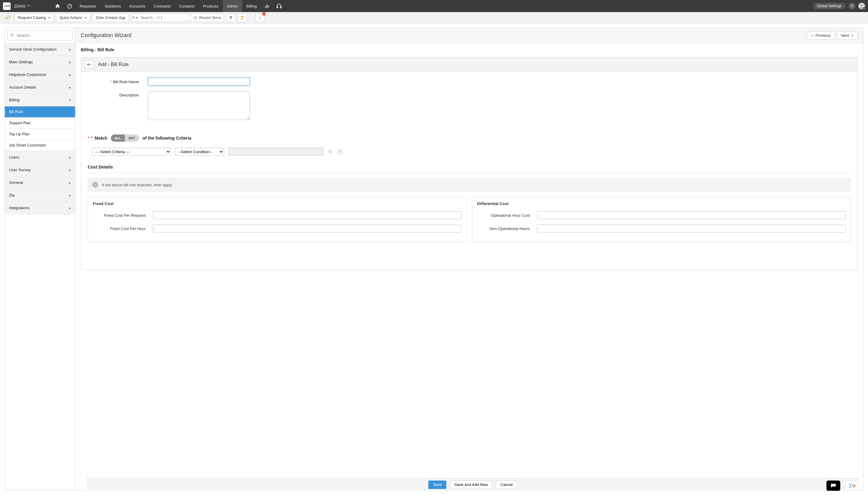 Image resolution: width=868 pixels, height=495 pixels. What do you see at coordinates (112, 6) in the screenshot?
I see `nav-solutions: Solutions` at bounding box center [112, 6].